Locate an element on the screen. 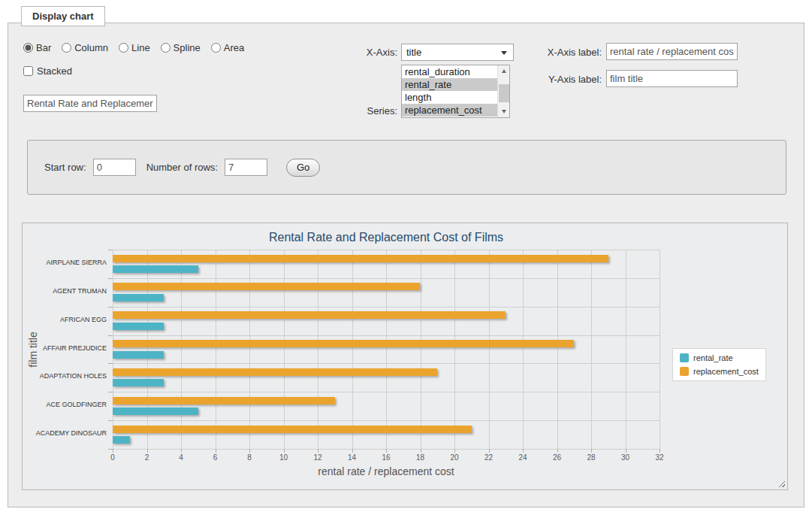 The image size is (812, 512). radio-spline: Spline is located at coordinates (180, 48).